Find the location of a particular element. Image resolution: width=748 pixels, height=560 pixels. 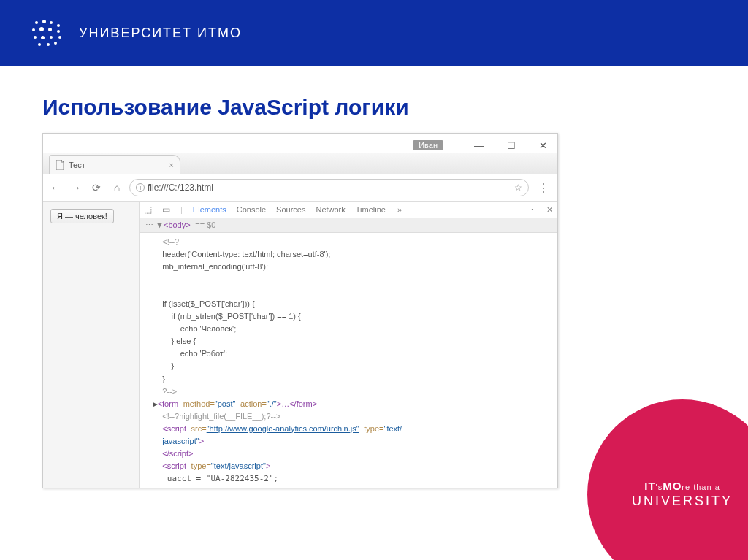

tab-title: Тест is located at coordinates (77, 165).